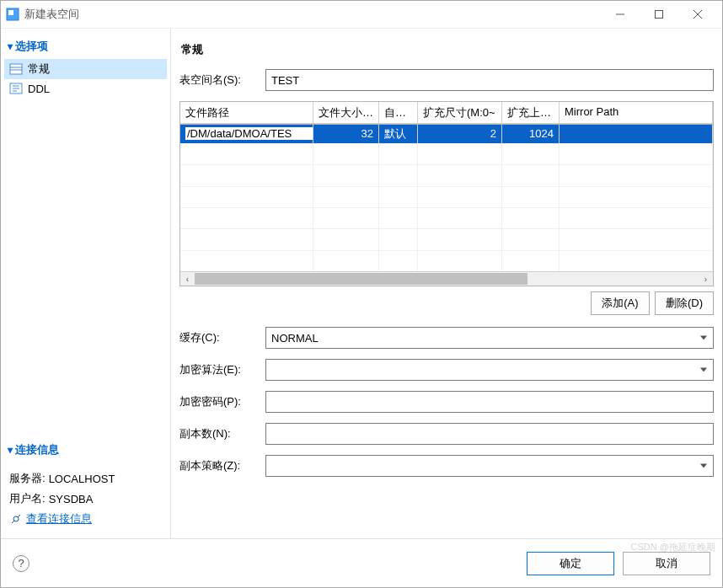  I want to click on panel-heading: 常规, so click(447, 50).